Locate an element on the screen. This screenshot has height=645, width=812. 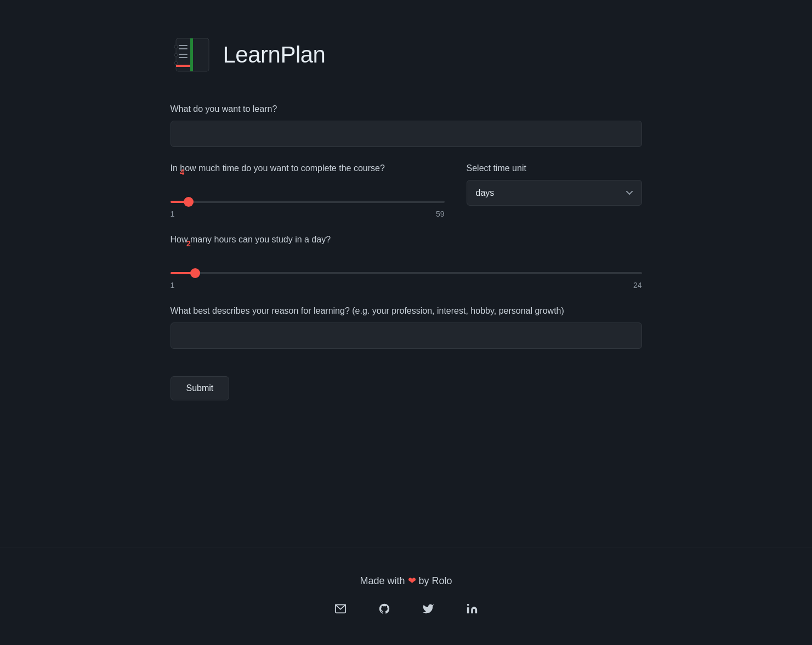
learn-section: What do you want to learn? is located at coordinates (406, 126).